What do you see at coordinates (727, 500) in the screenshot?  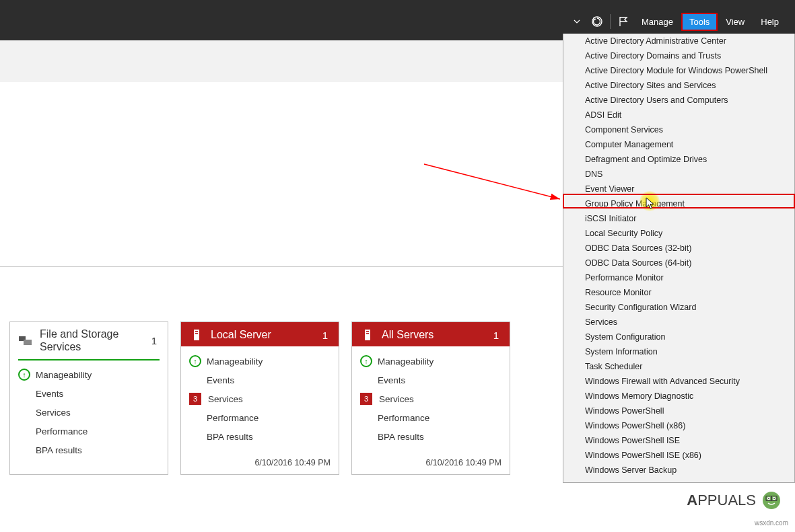 I see `watermark-text-rest: PPUALS` at bounding box center [727, 500].